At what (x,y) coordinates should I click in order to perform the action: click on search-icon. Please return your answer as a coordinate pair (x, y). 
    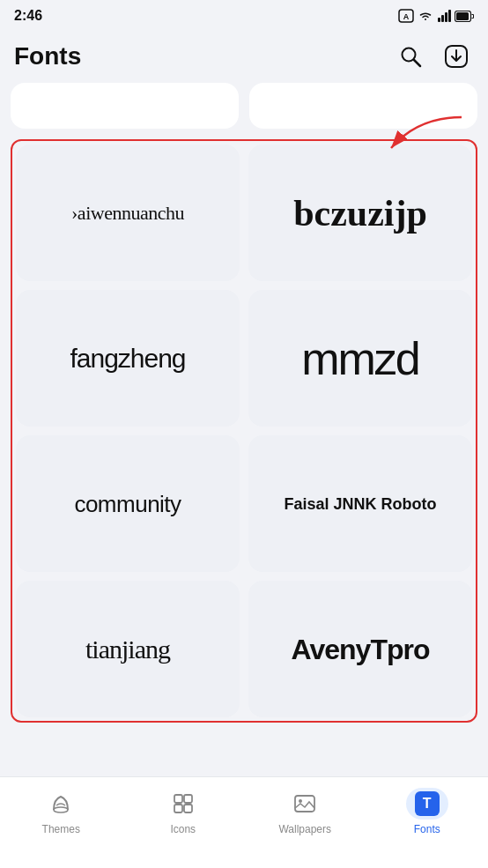
    Looking at the image, I should click on (410, 56).